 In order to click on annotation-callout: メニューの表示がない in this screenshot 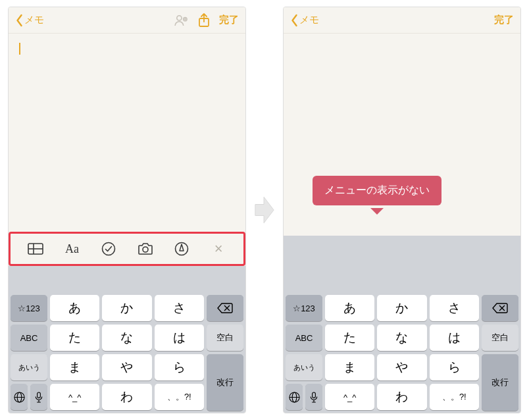, I will do `click(377, 191)`.